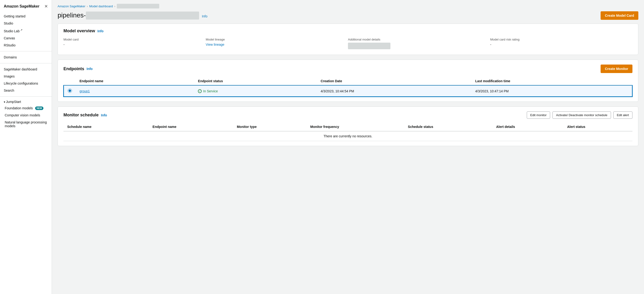  I want to click on endpoints-card: Endpoints Info Create Monitor Endpoint n…, so click(348, 81).